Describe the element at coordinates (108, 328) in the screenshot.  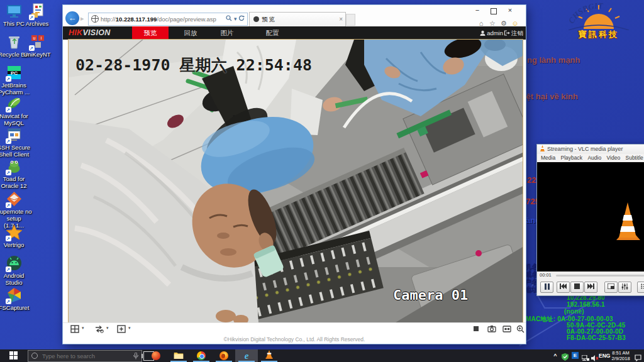
I see `stream-caret-icon: ▾` at that location.